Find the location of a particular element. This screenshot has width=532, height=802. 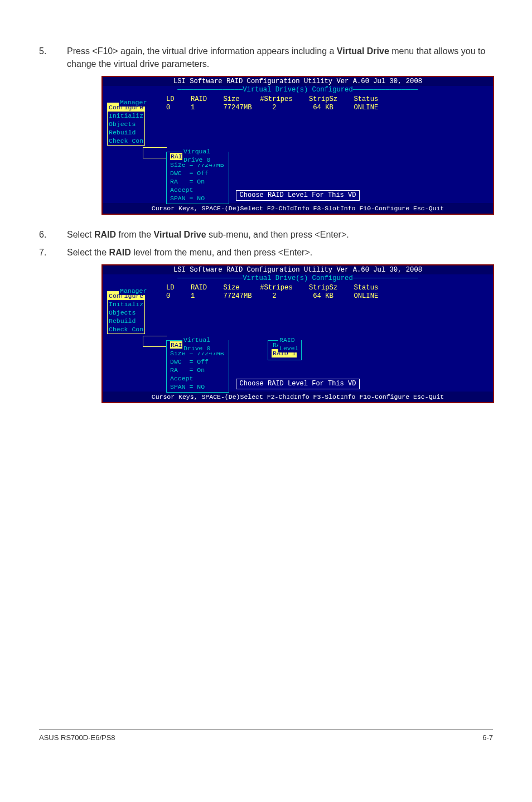

s7-a: Select the is located at coordinates (88, 252).